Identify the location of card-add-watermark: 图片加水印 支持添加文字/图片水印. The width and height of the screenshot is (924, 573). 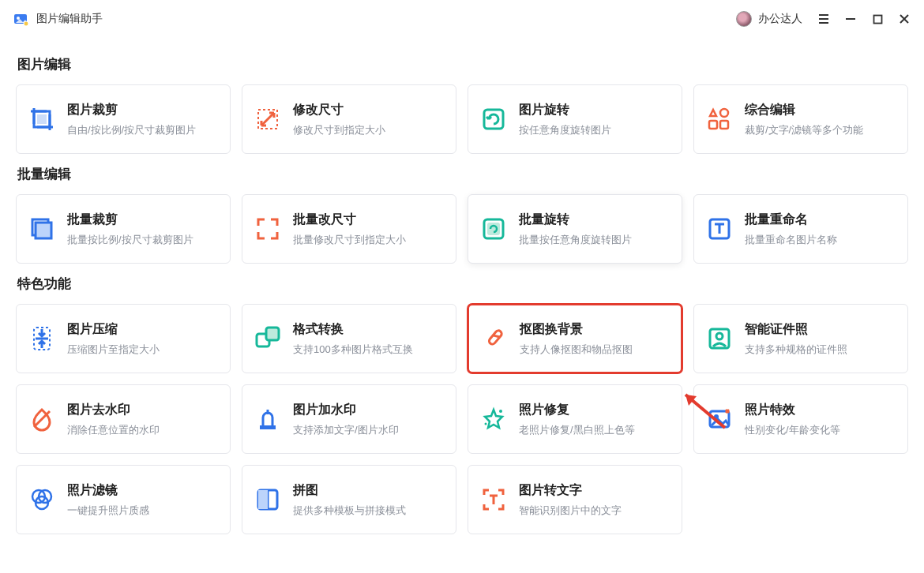
(349, 419).